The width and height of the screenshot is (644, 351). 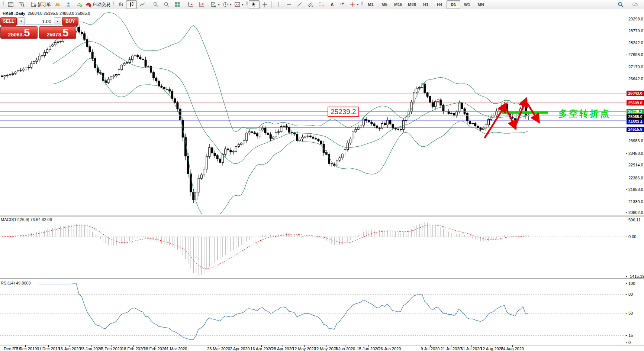 What do you see at coordinates (68, 4) in the screenshot?
I see `community-button` at bounding box center [68, 4].